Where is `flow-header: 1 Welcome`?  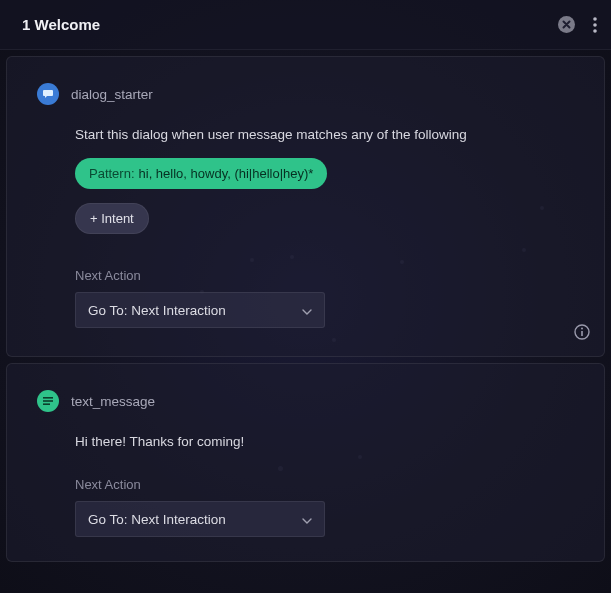
flow-header: 1 Welcome is located at coordinates (306, 25).